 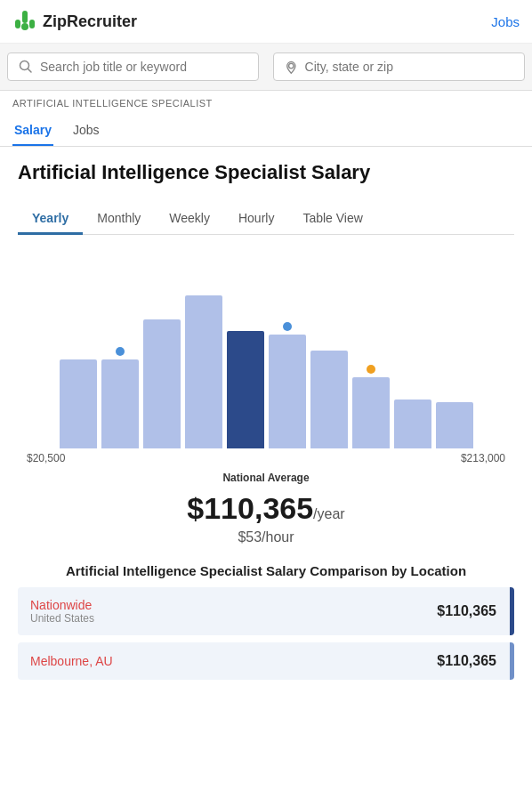 I want to click on tab-table-view: Table View, so click(x=333, y=218).